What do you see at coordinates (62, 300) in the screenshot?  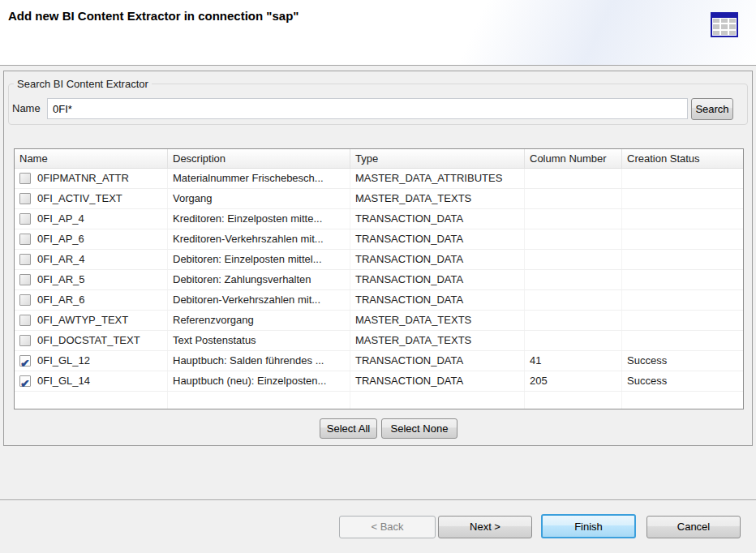 I see `row-name: 0FI_AR_6` at bounding box center [62, 300].